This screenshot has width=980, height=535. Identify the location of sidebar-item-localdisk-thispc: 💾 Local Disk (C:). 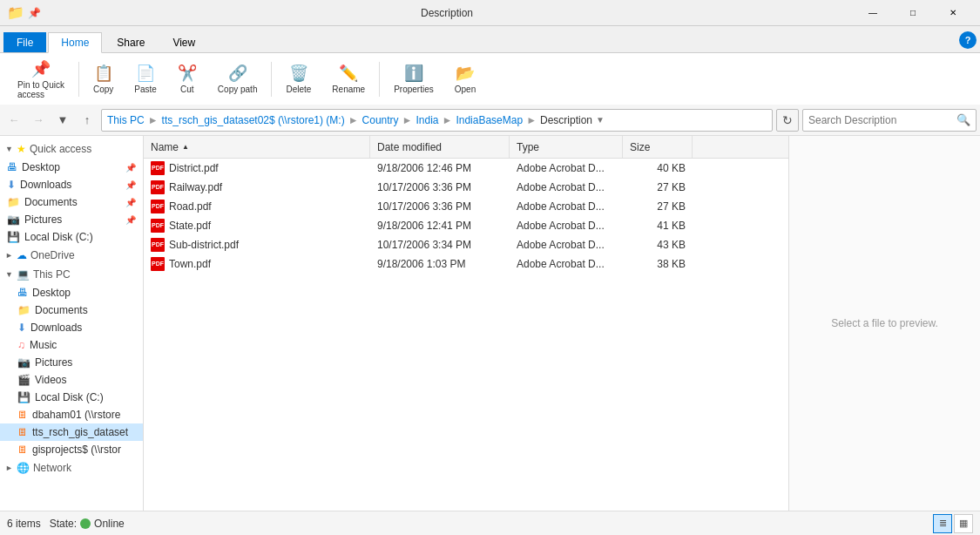
(71, 397).